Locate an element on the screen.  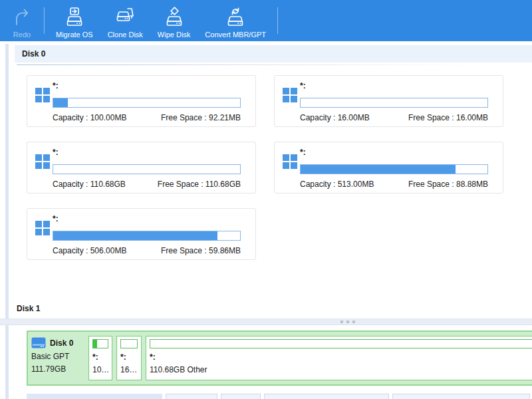
partition-size: 10… is located at coordinates (100, 370).